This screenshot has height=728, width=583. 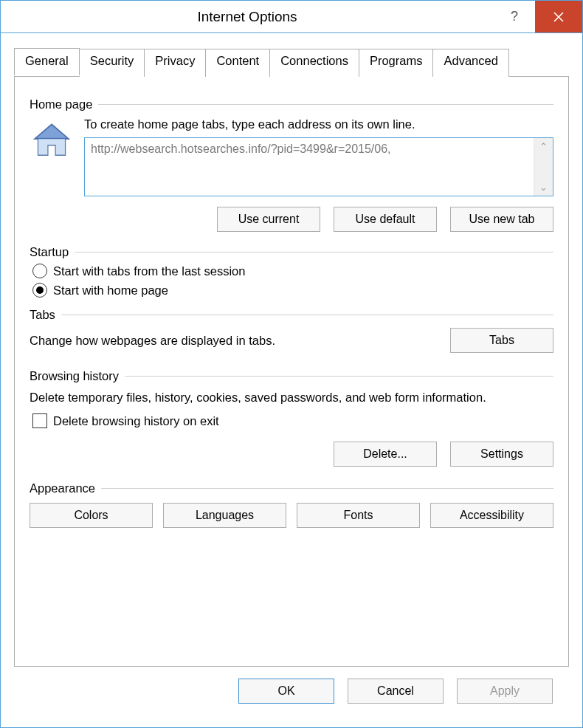 I want to click on use-current-button: Use current, so click(x=269, y=219).